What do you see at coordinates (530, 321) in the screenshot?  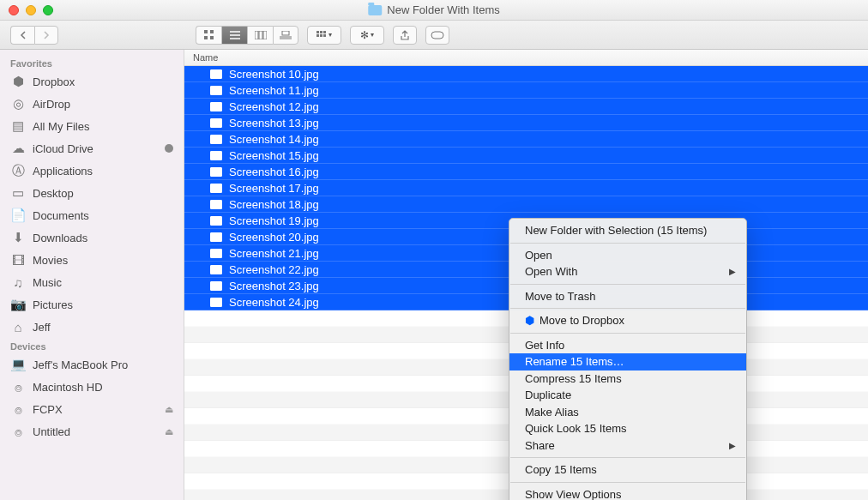 I see `dropbox-icon: ⬢` at bounding box center [530, 321].